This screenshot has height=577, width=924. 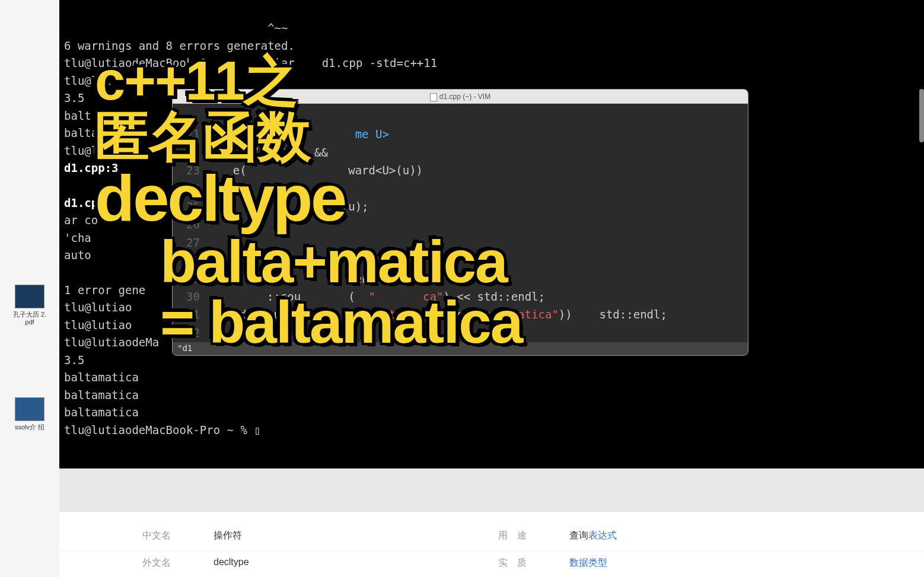 What do you see at coordinates (534, 563) in the screenshot?
I see `info-label: 实 质` at bounding box center [534, 563].